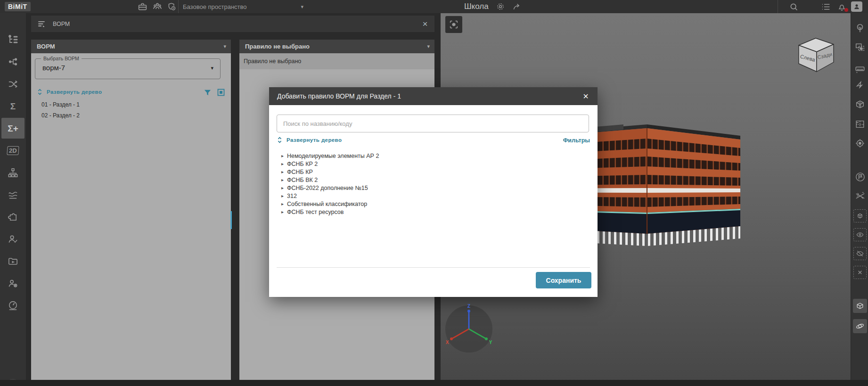  What do you see at coordinates (857, 7) in the screenshot?
I see `user-avatar` at bounding box center [857, 7].